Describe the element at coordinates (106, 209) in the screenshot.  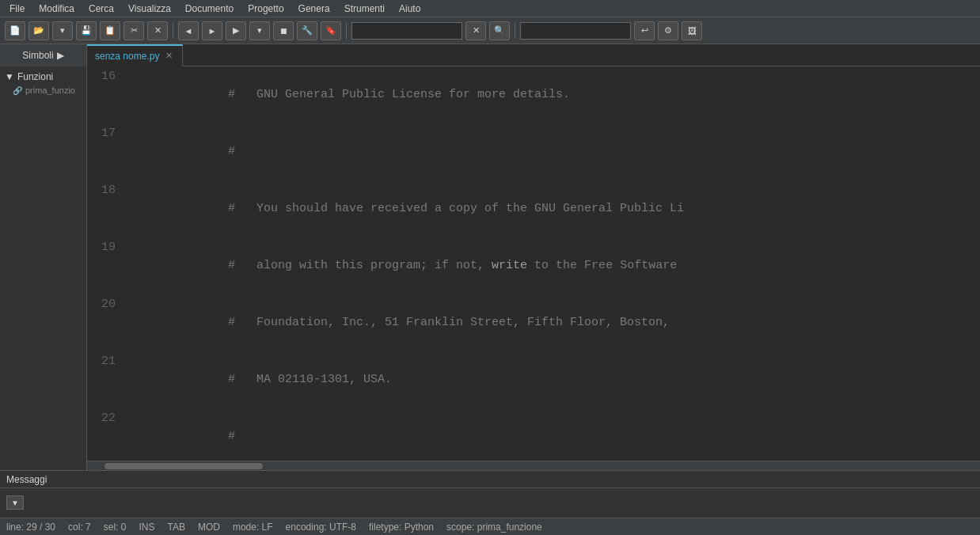
I see `line-num-18: 18` at that location.